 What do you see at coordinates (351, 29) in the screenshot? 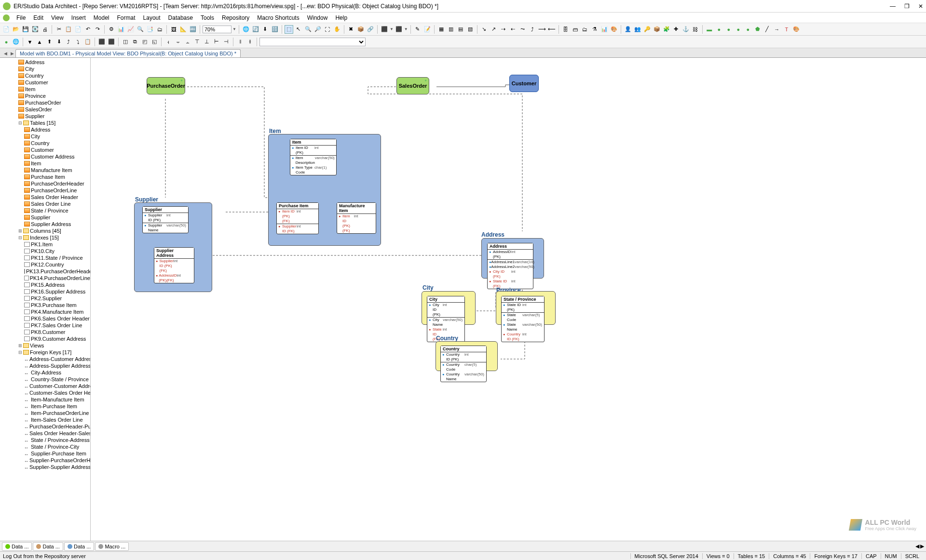
I see `delete-icon: ✖` at bounding box center [351, 29].